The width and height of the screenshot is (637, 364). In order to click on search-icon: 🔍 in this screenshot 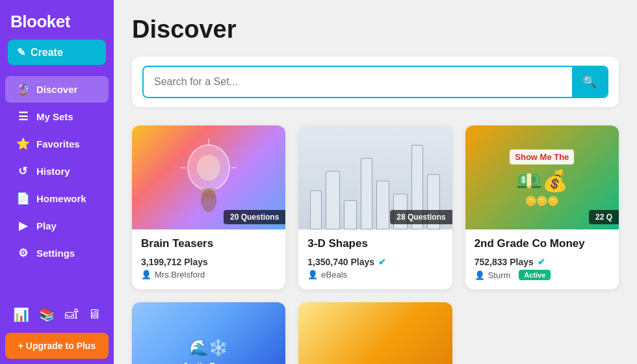, I will do `click(590, 82)`.